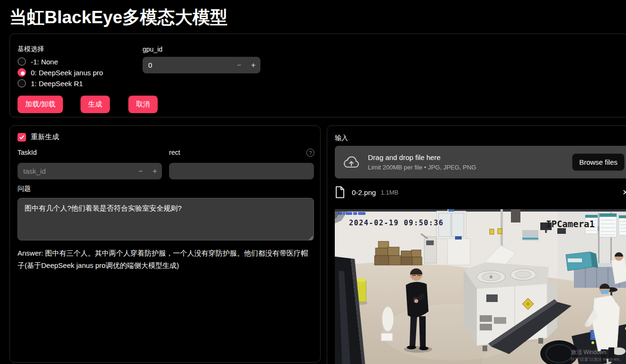 The image size is (626, 364). I want to click on radio-option-label: 1: DeepSeek R1, so click(57, 83).